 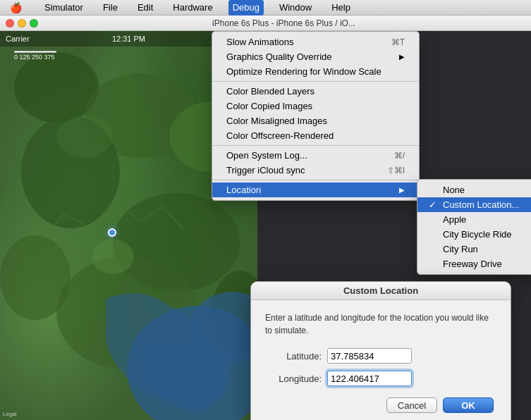 What do you see at coordinates (316, 72) in the screenshot?
I see `menu-item-optimize-rendering: Optimize Rendering for Window Scale` at bounding box center [316, 72].